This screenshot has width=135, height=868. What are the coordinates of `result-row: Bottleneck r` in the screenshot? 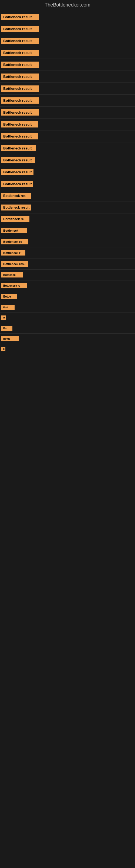 It's located at (68, 253).